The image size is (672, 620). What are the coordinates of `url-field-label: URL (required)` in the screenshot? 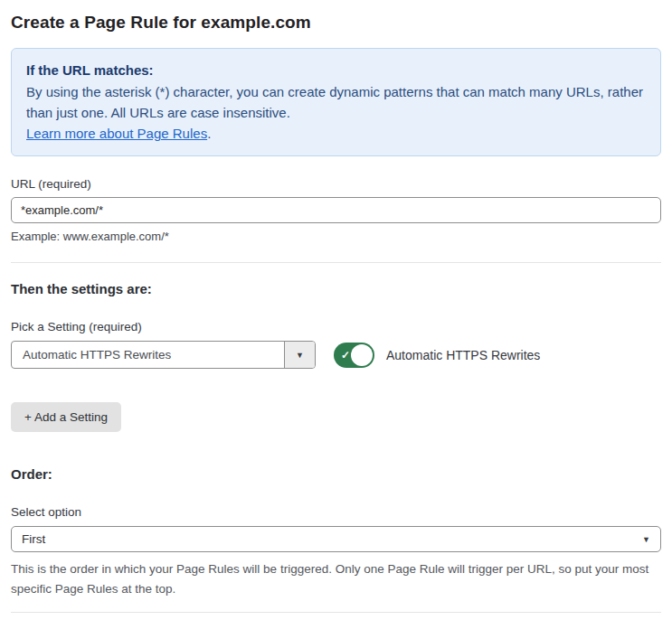 It's located at (336, 184).